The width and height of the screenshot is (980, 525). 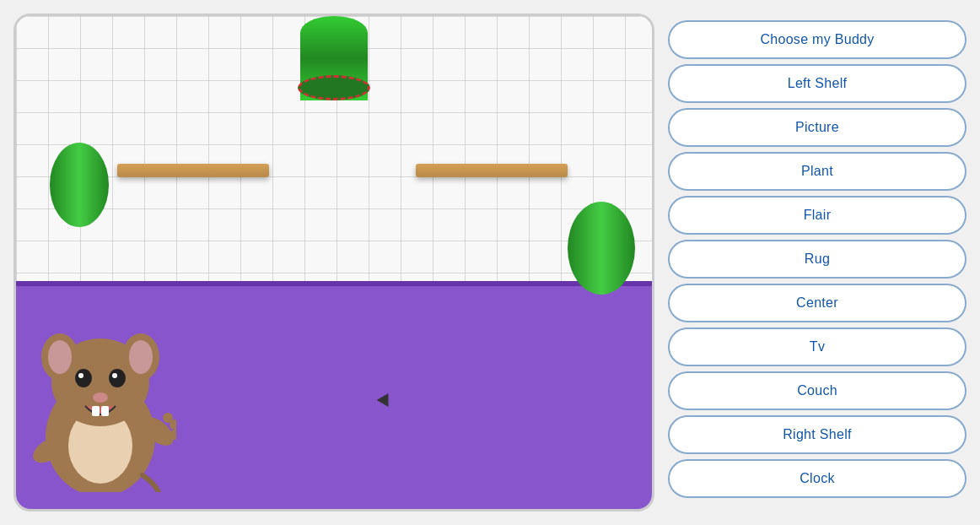 What do you see at coordinates (817, 435) in the screenshot?
I see `menu-btn-right-shelf: Right Shelf` at bounding box center [817, 435].